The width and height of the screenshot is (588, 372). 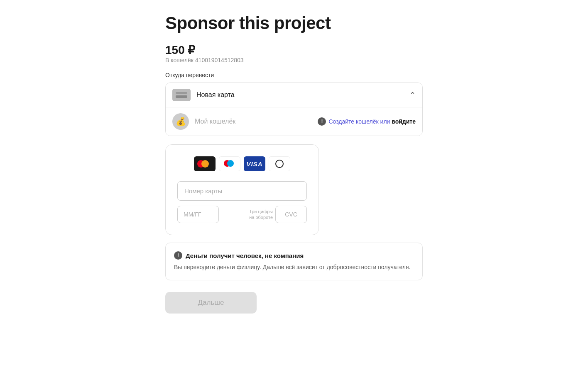 What do you see at coordinates (294, 60) in the screenshot?
I see `wallet-label: В кошелёк 410019014512803` at bounding box center [294, 60].